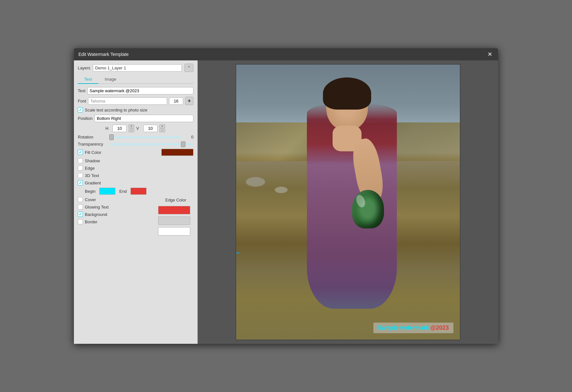 The height and width of the screenshot is (392, 572). What do you see at coordinates (116, 110) in the screenshot?
I see `scale-text-label: Scale text according to photo size` at bounding box center [116, 110].